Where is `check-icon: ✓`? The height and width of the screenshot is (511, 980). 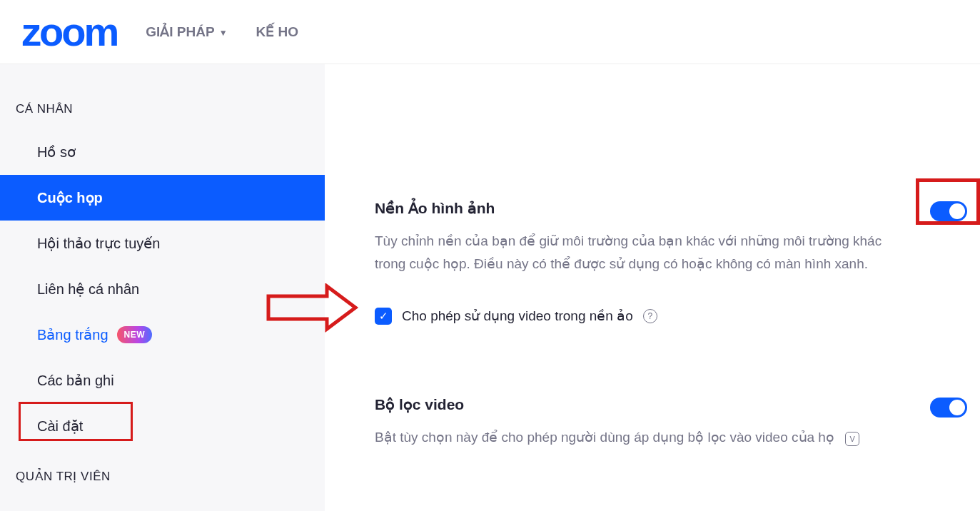 check-icon: ✓ is located at coordinates (384, 316).